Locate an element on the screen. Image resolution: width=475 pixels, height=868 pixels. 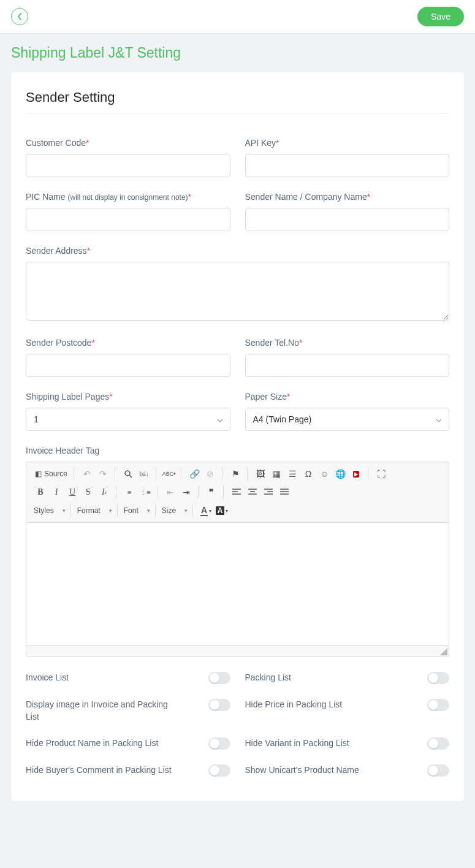
editor-content is located at coordinates (238, 584).